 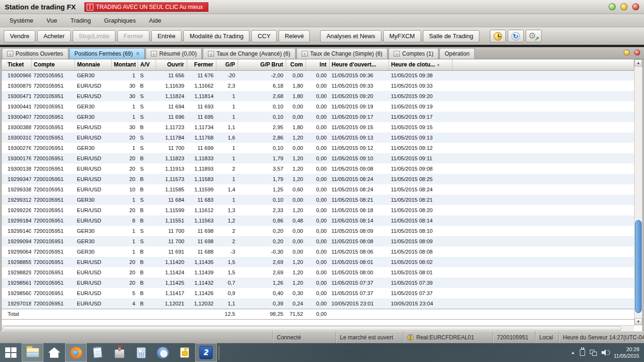 I want to click on cell: 19300176, so click(x=17, y=158).